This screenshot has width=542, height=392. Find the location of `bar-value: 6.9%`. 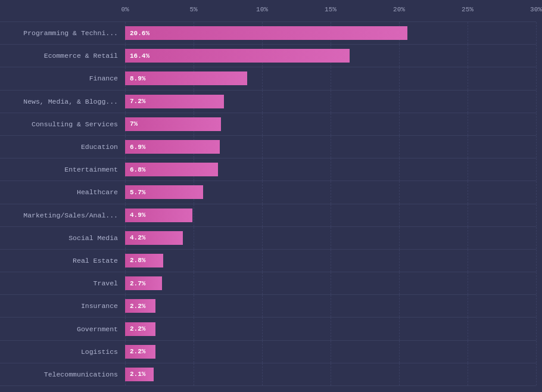

bar-value: 6.9% is located at coordinates (174, 147).